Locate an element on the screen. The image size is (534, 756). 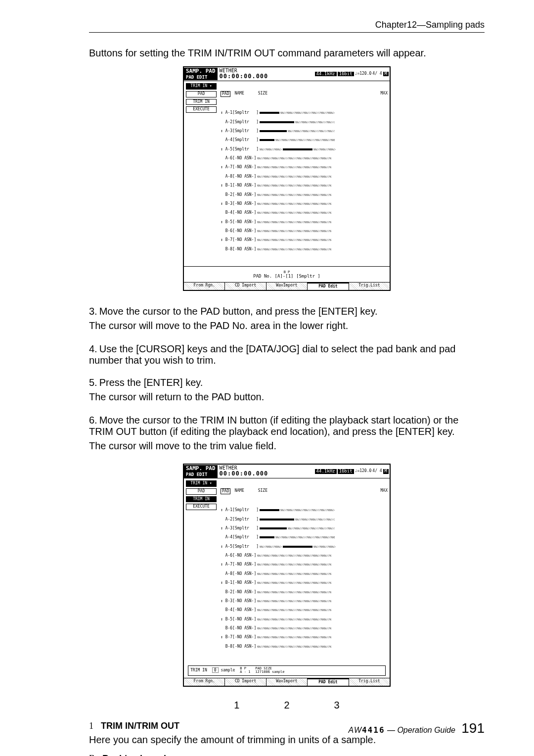
trim-unit: sample is located at coordinates (227, 670).